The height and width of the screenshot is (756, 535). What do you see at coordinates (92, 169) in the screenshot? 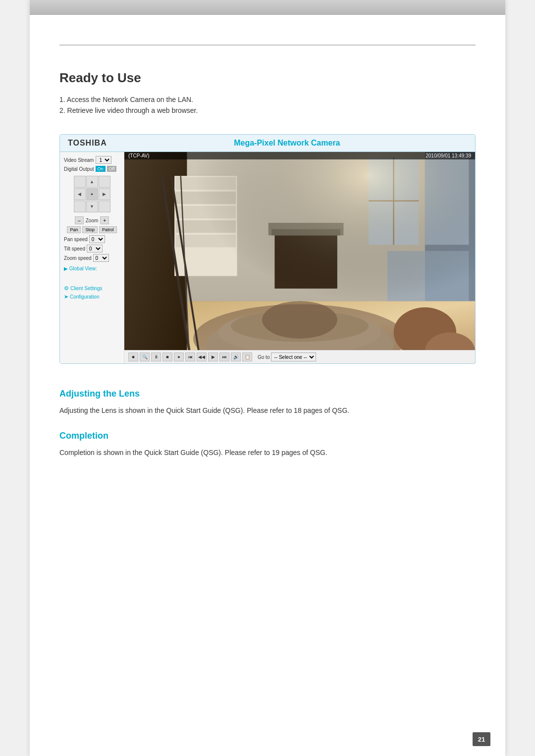
I see `digital-output-row: Digital Output On Off` at bounding box center [92, 169].